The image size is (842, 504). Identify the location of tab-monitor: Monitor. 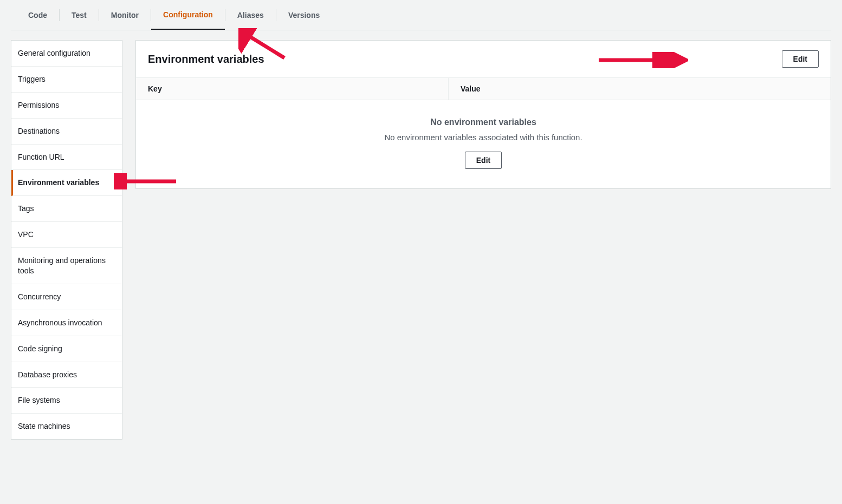
(125, 15).